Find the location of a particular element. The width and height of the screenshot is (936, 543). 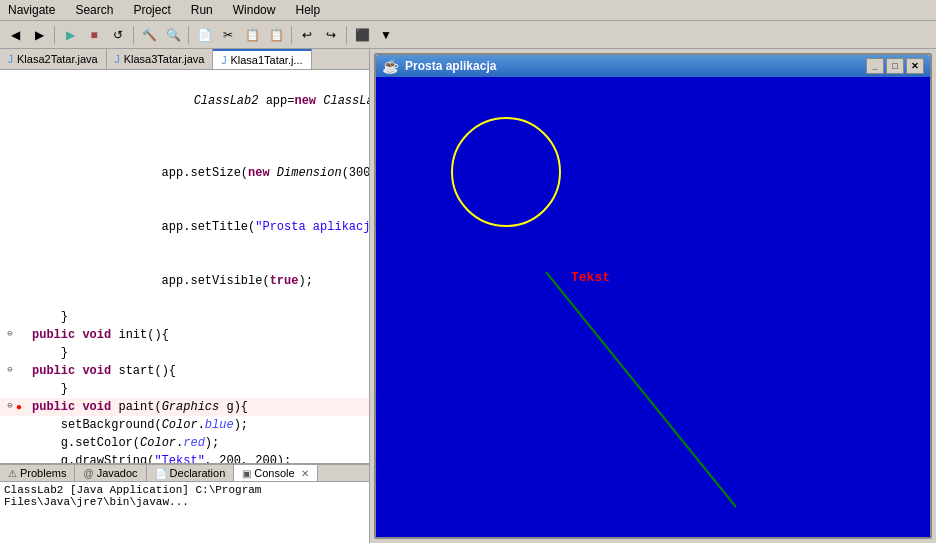

declaration-icon: 📄 is located at coordinates (161, 474).